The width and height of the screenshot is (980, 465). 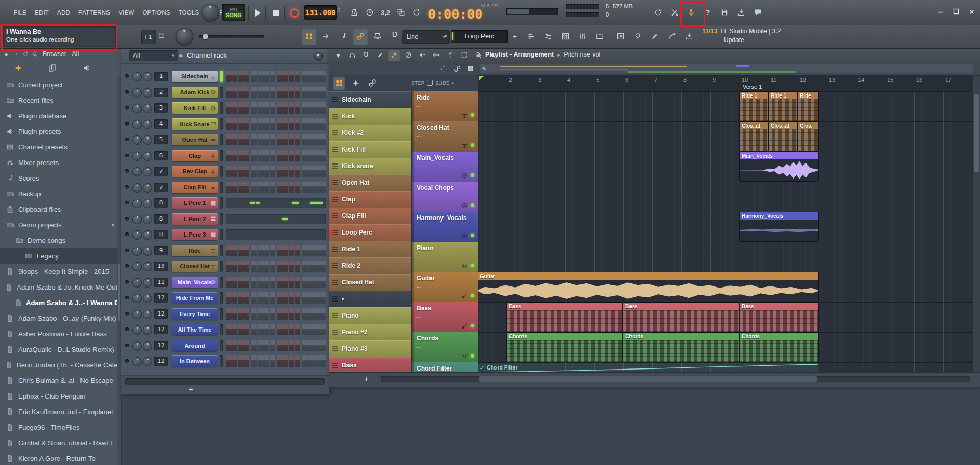 I want to click on browser-item: Asher Postman - Future Bass, so click(x=59, y=334).